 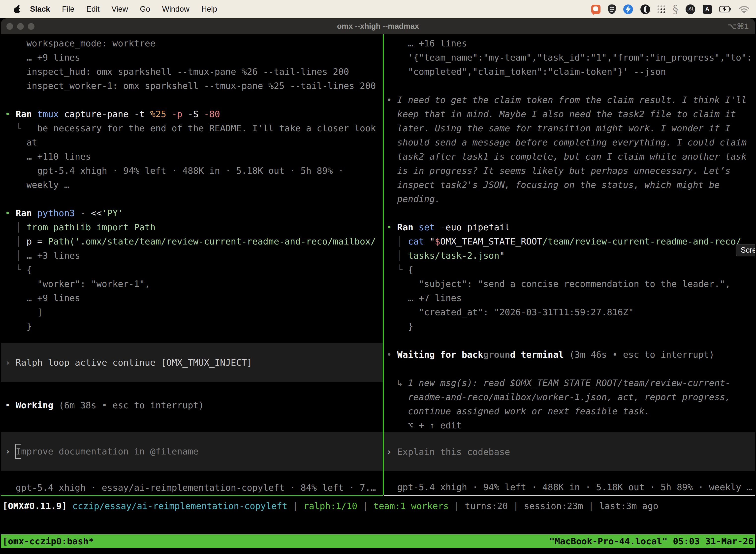 What do you see at coordinates (570, 452) in the screenshot?
I see `prompt-input-right: › Explain this codebase` at bounding box center [570, 452].